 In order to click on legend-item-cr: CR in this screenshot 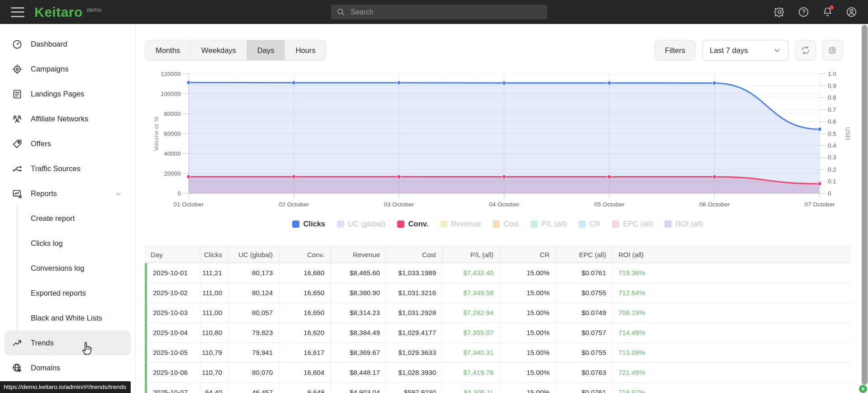, I will do `click(589, 224)`.